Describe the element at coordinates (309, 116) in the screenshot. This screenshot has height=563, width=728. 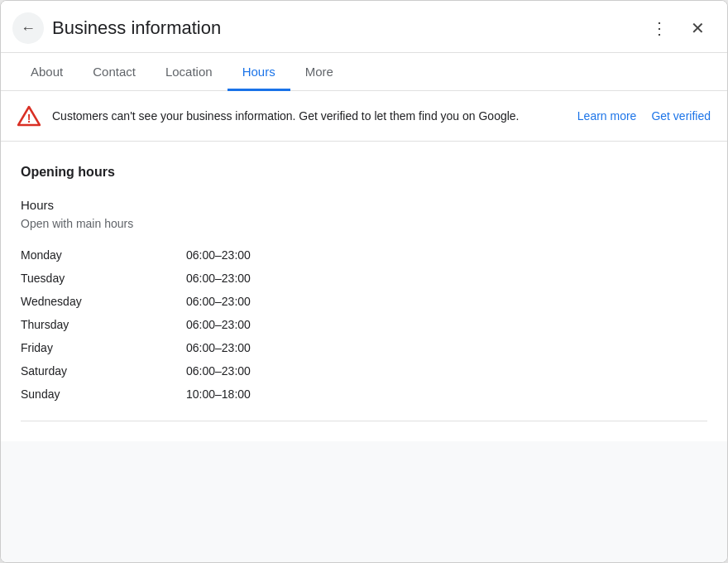
I see `alert-message: Customers can't see your business inform…` at that location.